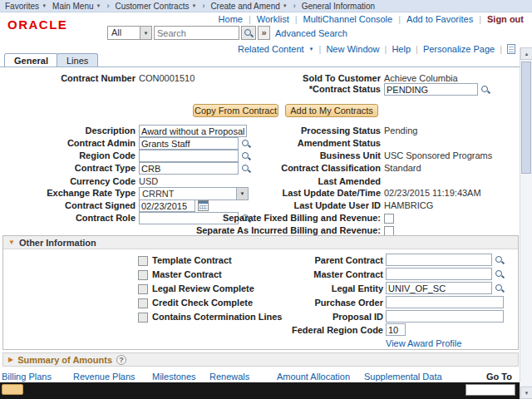 This screenshot has width=532, height=399. Describe the element at coordinates (526, 118) in the screenshot. I see `scrollbar-thumb` at that location.